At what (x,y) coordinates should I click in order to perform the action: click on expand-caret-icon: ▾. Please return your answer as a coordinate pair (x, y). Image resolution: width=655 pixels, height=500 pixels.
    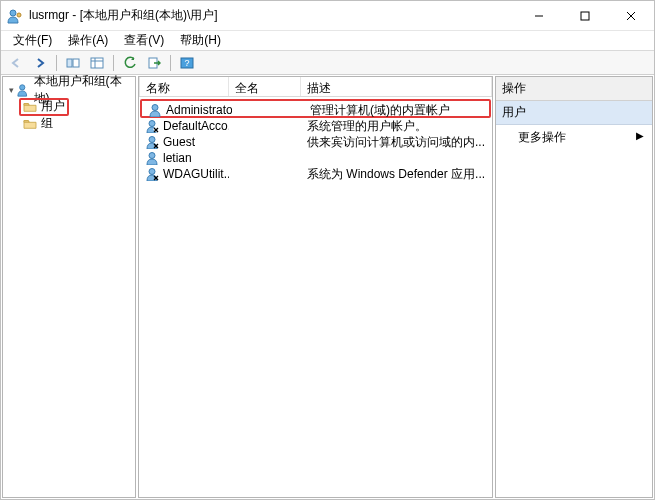
    Looking at the image, I should click on (12, 90).